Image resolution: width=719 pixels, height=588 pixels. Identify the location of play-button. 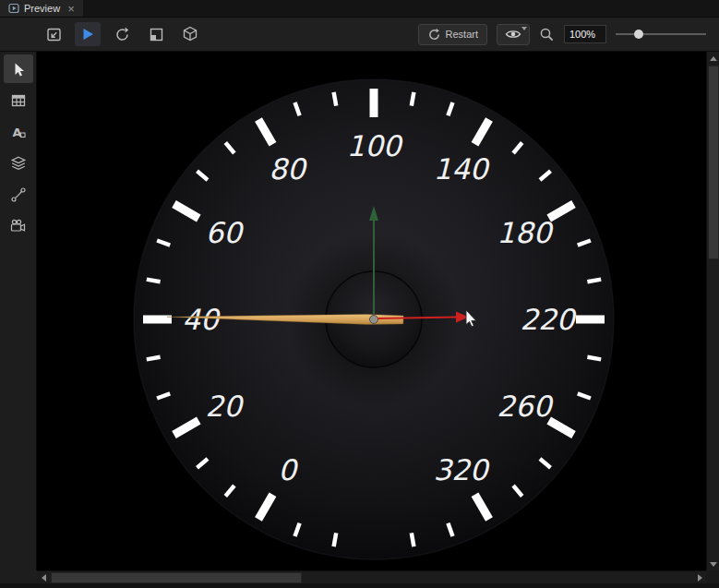
(88, 34).